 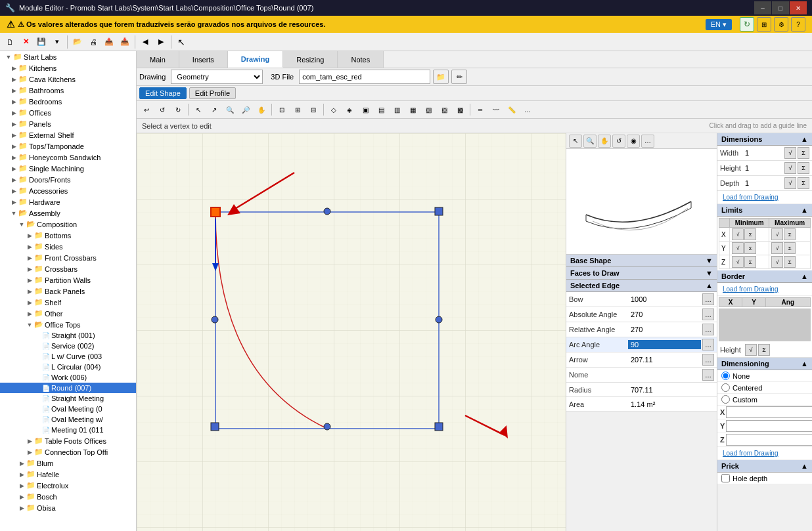 What do you see at coordinates (790, 248) in the screenshot?
I see `limits-y-max-sum: Σ` at bounding box center [790, 248].